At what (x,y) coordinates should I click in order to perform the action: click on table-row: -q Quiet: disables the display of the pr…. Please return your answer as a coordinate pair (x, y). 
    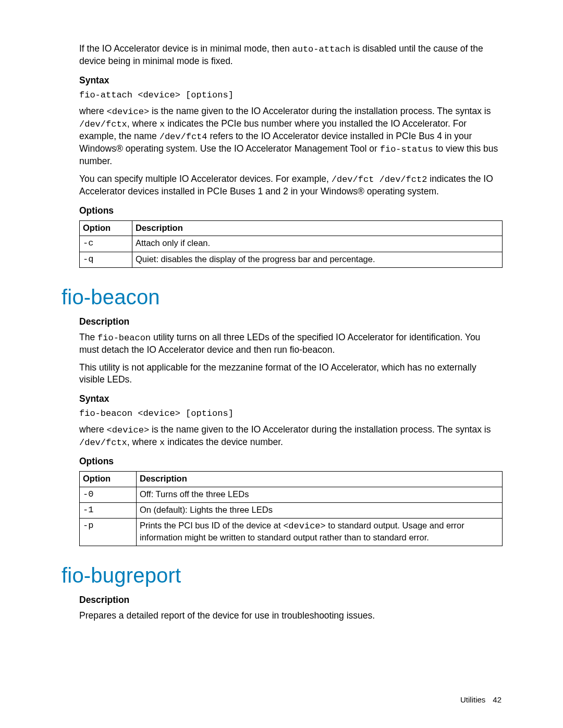
    Looking at the image, I should click on (291, 260).